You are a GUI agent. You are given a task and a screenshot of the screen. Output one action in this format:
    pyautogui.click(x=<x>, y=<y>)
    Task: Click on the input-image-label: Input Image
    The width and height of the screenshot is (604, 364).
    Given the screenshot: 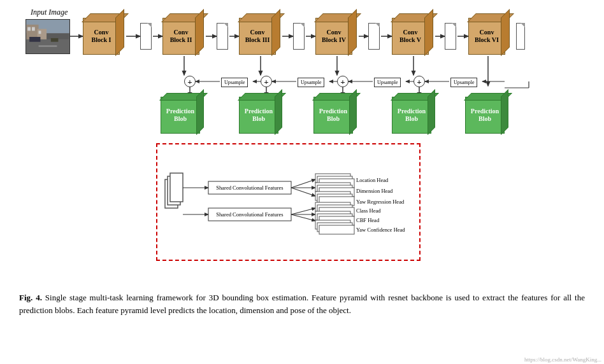 What is the action you would take?
    pyautogui.click(x=49, y=13)
    